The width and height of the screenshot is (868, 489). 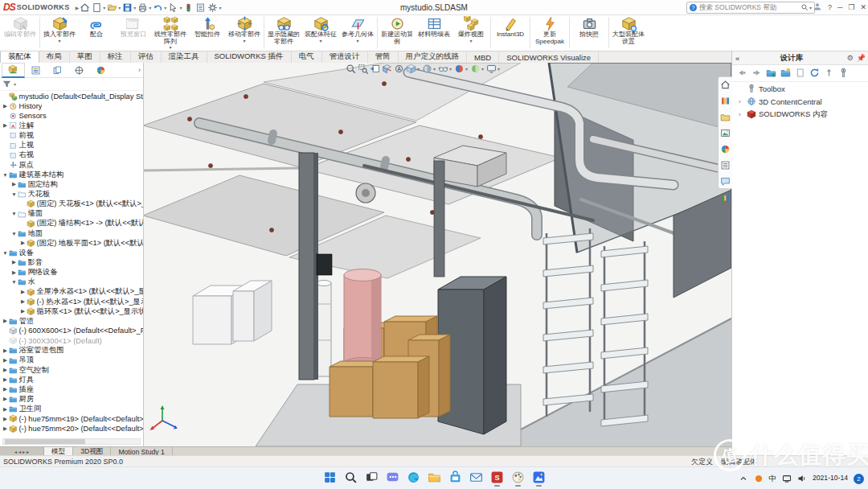 I want to click on tree-row: 前视, so click(x=72, y=136).